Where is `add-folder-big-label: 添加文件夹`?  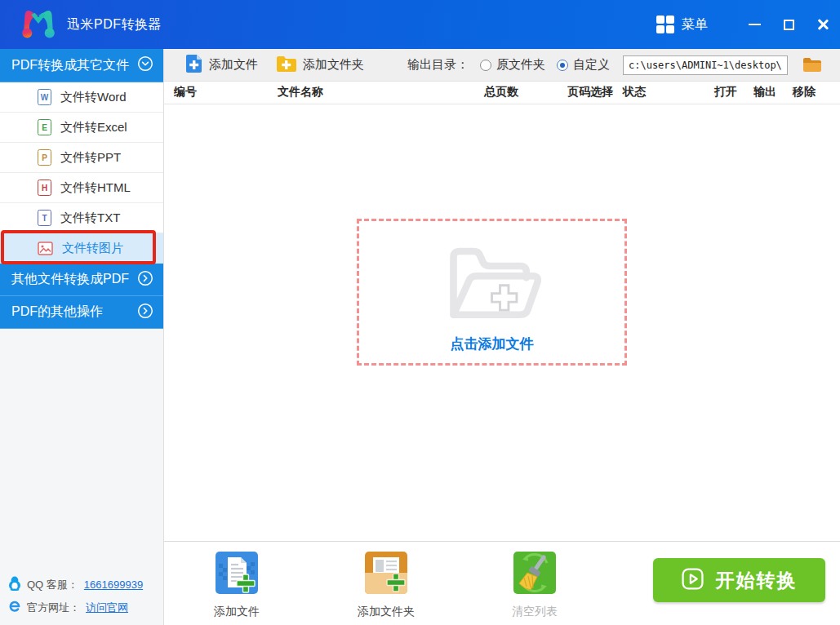
add-folder-big-label: 添加文件夹 is located at coordinates (386, 612).